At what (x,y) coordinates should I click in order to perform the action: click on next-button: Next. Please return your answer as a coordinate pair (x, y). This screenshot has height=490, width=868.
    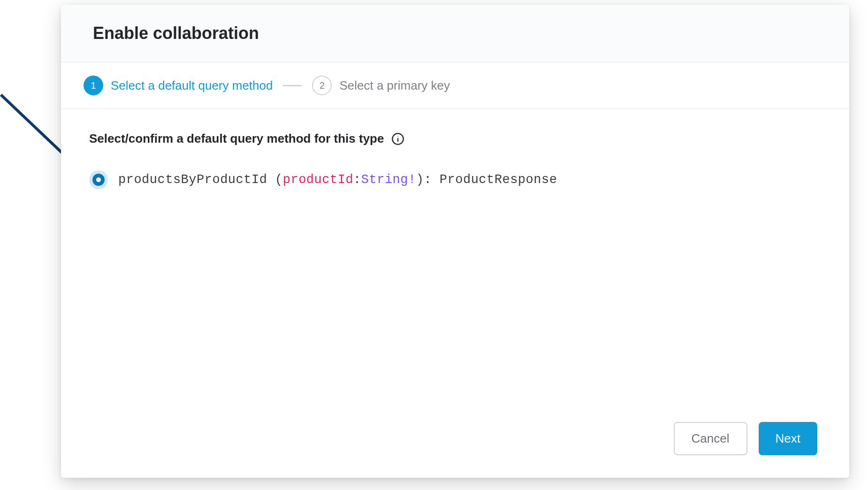
    Looking at the image, I should click on (788, 438).